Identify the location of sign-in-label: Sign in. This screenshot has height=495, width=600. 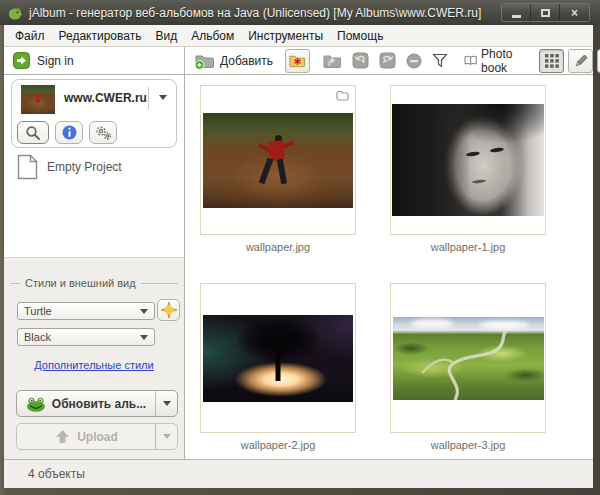
(56, 61).